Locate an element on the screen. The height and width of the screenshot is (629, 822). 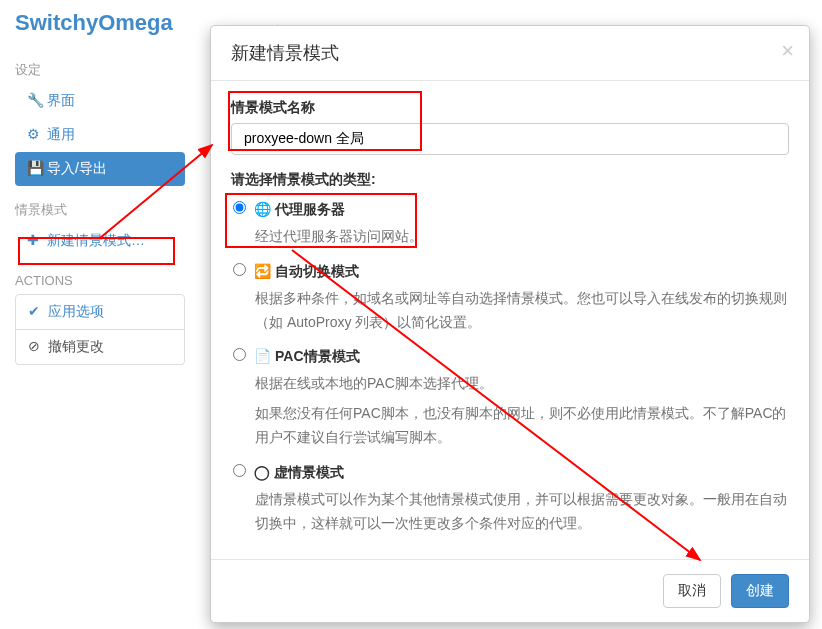
radio-switch is located at coordinates (240, 270).